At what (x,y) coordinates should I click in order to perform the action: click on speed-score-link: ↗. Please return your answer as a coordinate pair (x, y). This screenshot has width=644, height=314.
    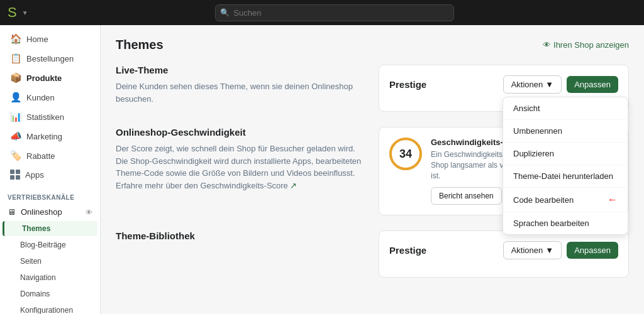
    Looking at the image, I should click on (293, 186).